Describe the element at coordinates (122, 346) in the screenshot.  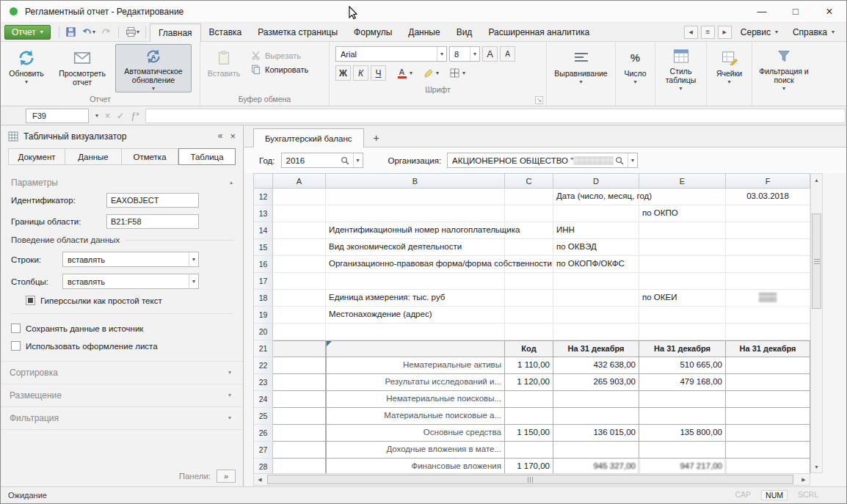
I see `use-sheet-formatting-option: Использовать оформление листа` at that location.